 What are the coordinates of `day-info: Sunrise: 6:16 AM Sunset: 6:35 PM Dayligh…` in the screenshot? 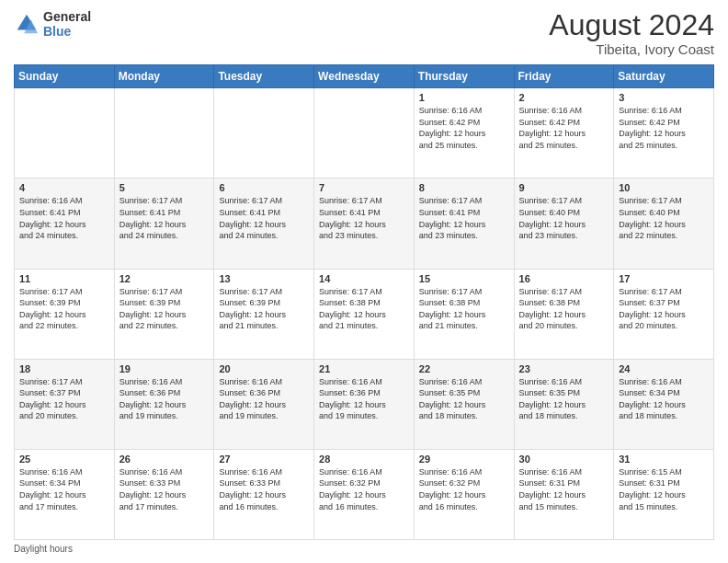 It's located at (464, 399).